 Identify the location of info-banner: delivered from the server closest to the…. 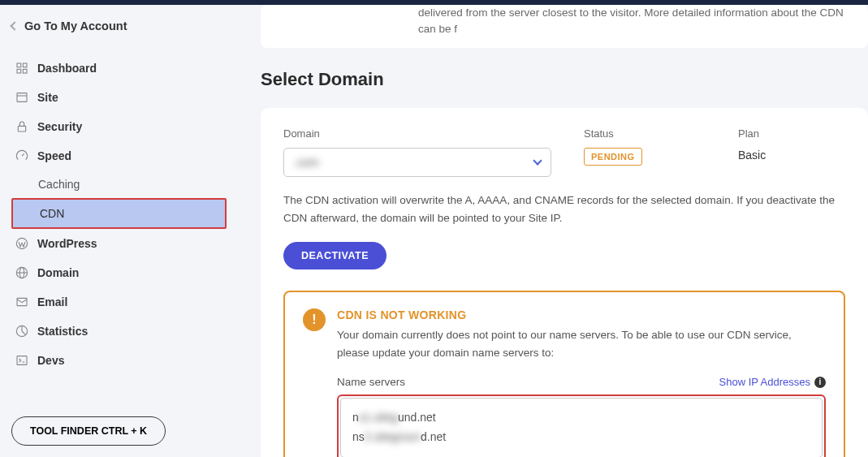
(564, 26).